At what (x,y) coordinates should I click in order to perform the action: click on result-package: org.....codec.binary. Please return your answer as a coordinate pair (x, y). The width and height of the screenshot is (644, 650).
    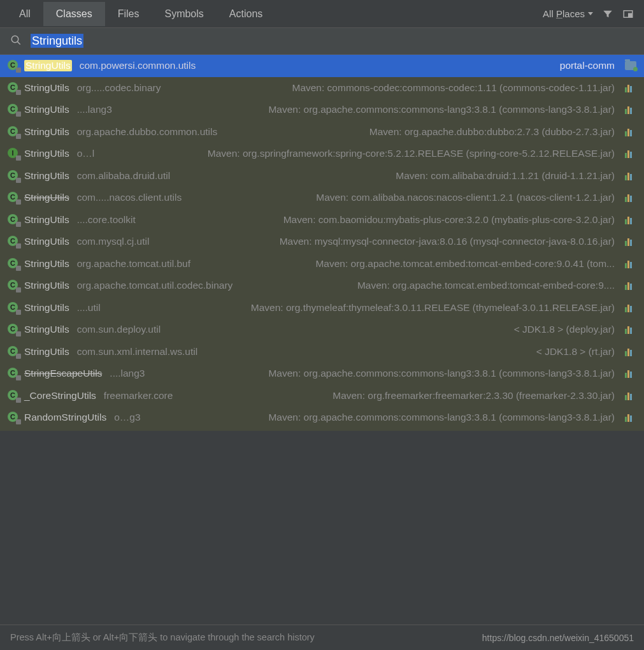
    Looking at the image, I should click on (119, 88).